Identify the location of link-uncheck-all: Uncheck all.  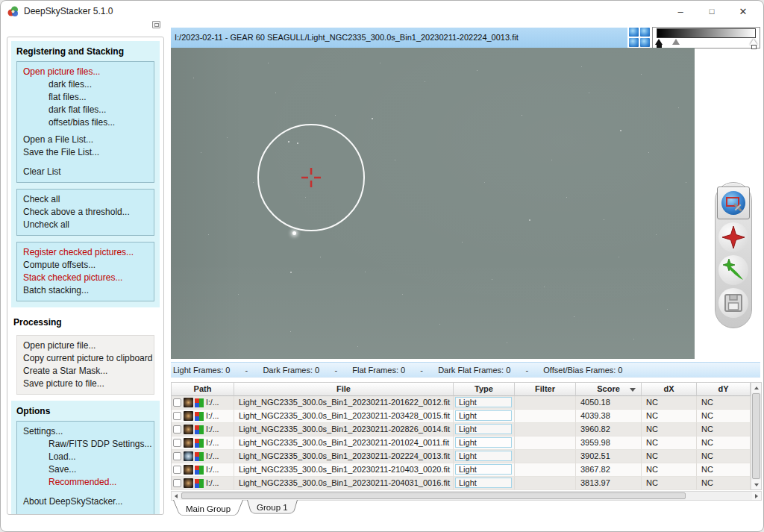
(85, 225).